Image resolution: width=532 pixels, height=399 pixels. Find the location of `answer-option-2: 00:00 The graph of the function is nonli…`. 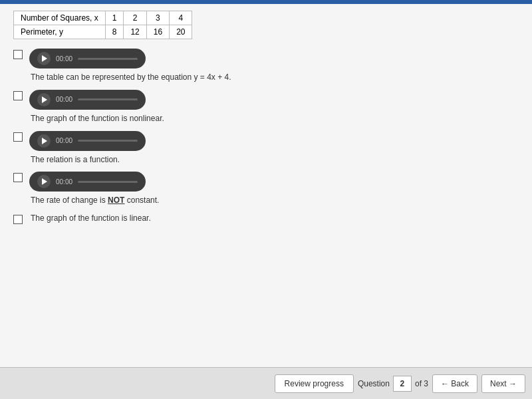

answer-option-2: 00:00 The graph of the function is nonli… is located at coordinates (266, 107).